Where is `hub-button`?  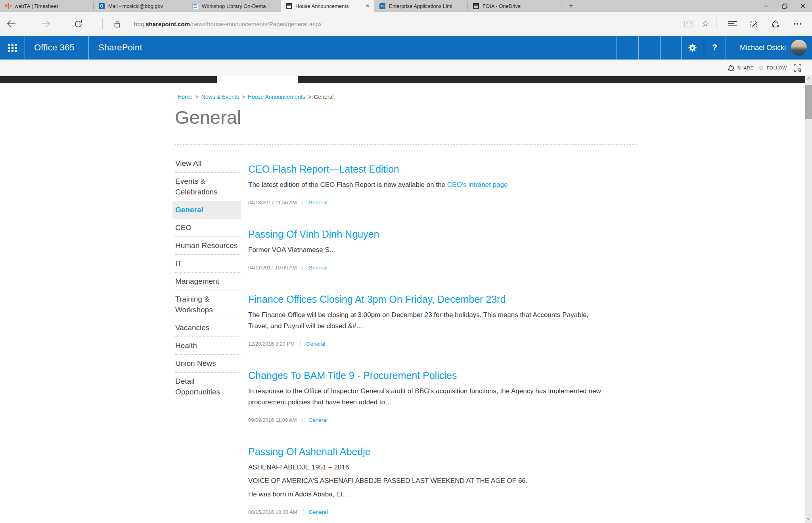 hub-button is located at coordinates (732, 24).